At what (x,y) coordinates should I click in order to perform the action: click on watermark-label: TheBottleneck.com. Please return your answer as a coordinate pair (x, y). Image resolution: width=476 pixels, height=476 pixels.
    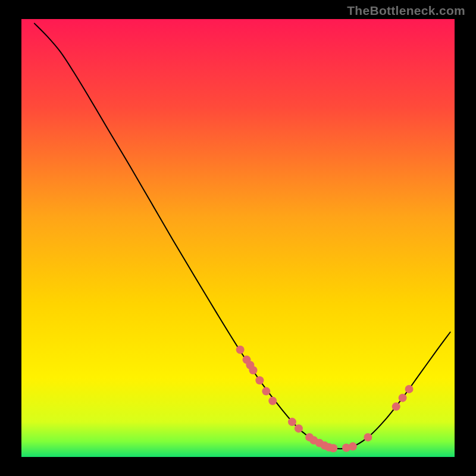
    Looking at the image, I should click on (406, 11).